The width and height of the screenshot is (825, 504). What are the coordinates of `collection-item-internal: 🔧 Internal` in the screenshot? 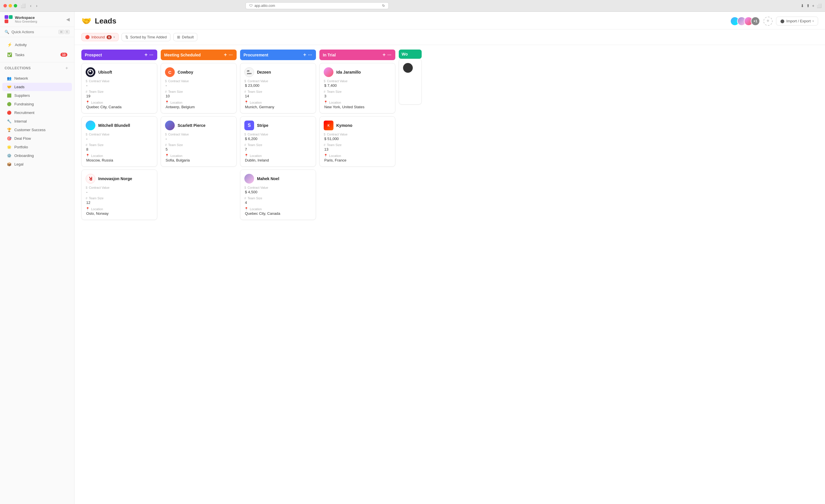 It's located at (37, 121).